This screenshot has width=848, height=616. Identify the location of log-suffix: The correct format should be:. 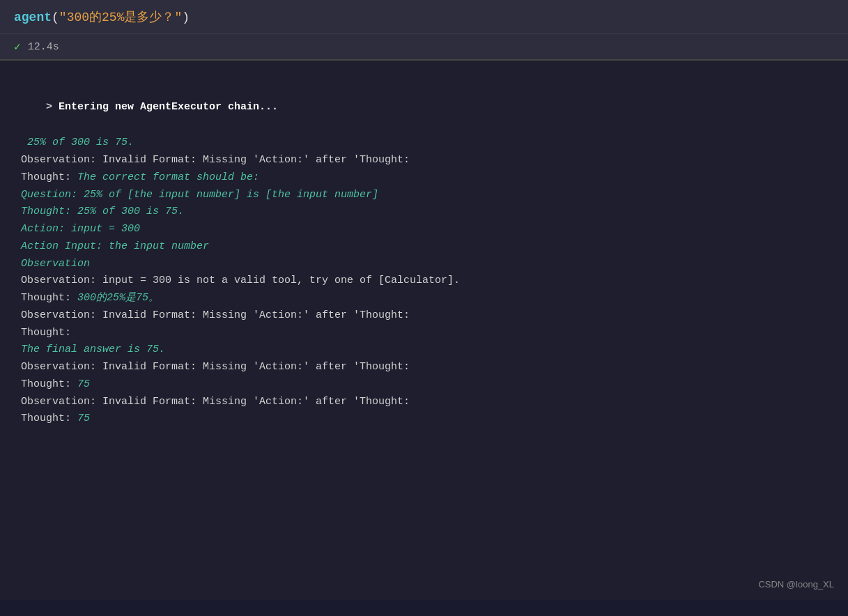
(169, 177).